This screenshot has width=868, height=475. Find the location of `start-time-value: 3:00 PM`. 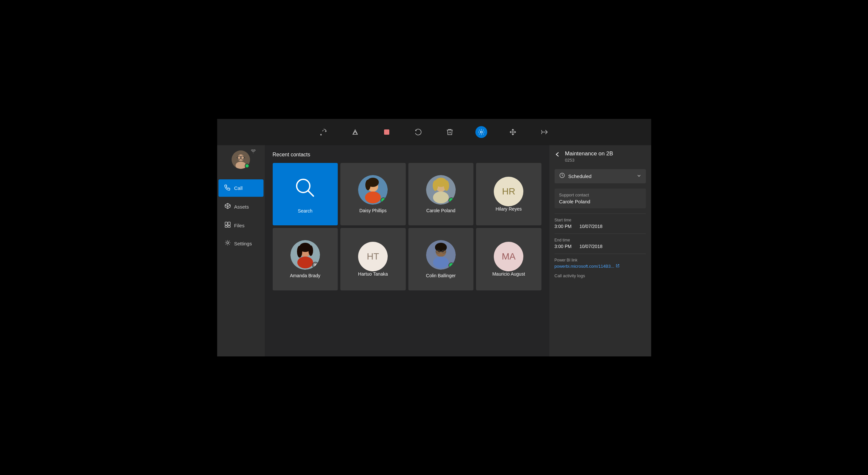

start-time-value: 3:00 PM is located at coordinates (563, 226).